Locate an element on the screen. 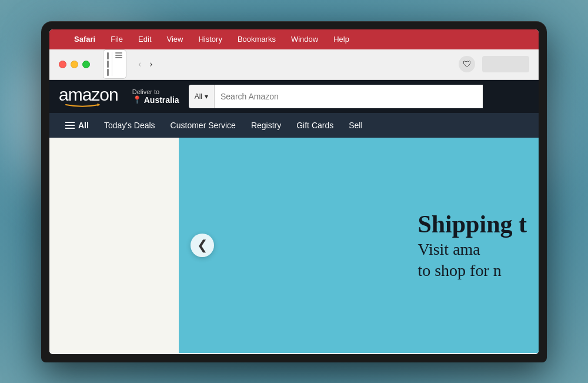 This screenshot has width=588, height=383. carousel-prev-button: ❮ is located at coordinates (202, 245).